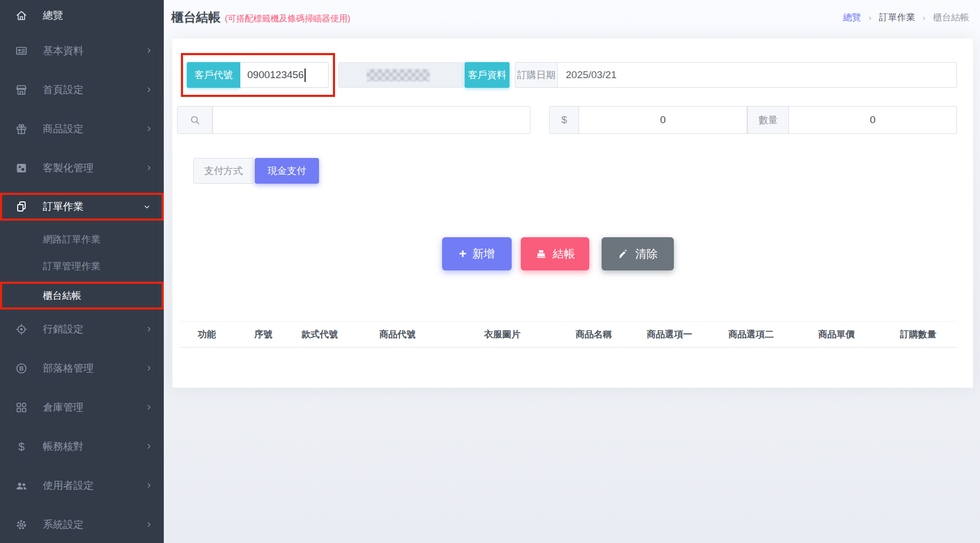 The width and height of the screenshot is (980, 543). What do you see at coordinates (82, 16) in the screenshot?
I see `sidebar-item-overview: 總覽` at bounding box center [82, 16].